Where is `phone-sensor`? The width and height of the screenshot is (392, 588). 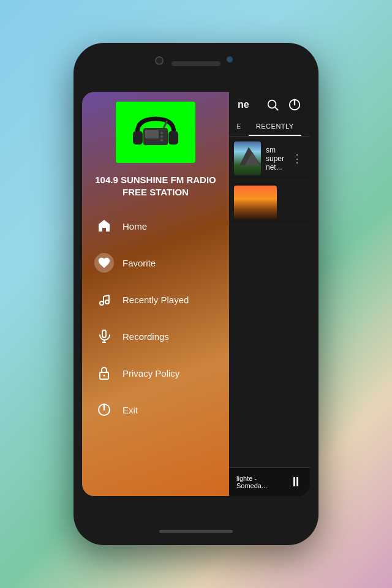 phone-sensor is located at coordinates (230, 59).